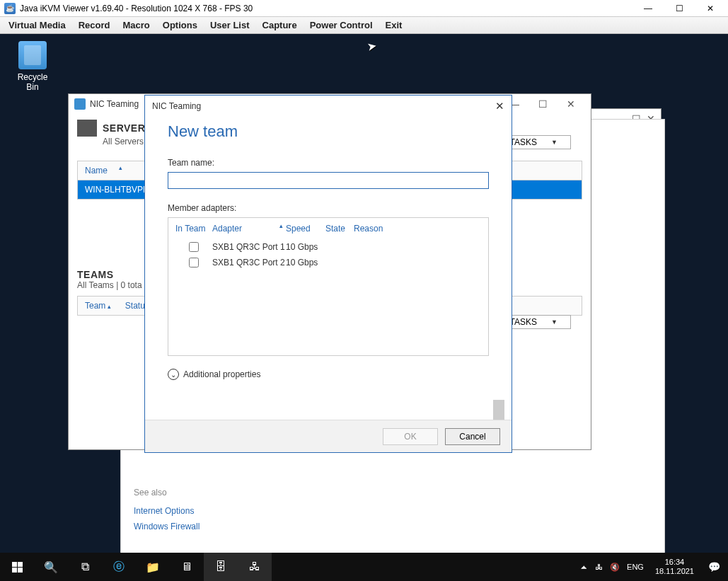 Image resolution: width=728 pixels, height=581 pixels. What do you see at coordinates (187, 567) in the screenshot?
I see `app-icon-1: 🖥` at bounding box center [187, 567].